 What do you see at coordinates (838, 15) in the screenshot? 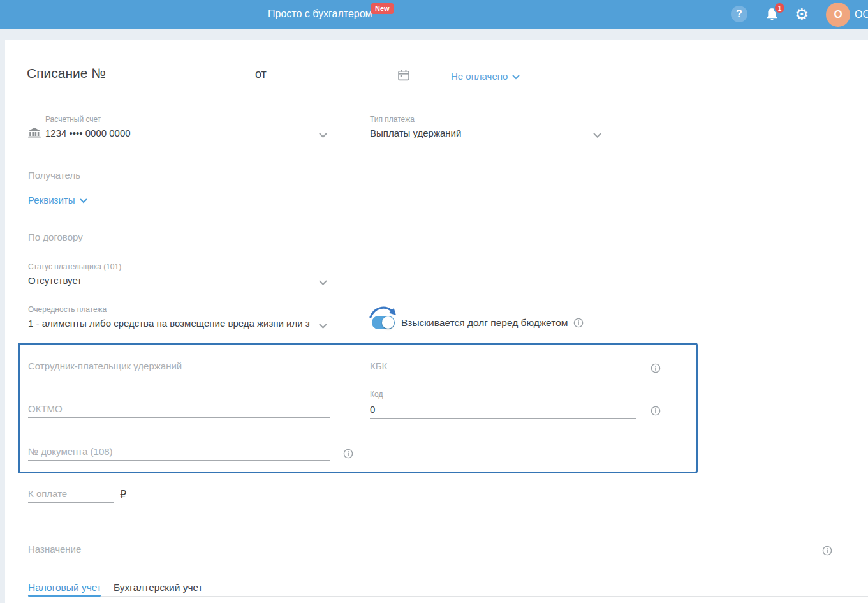
I see `avatar-letter: O` at bounding box center [838, 15].